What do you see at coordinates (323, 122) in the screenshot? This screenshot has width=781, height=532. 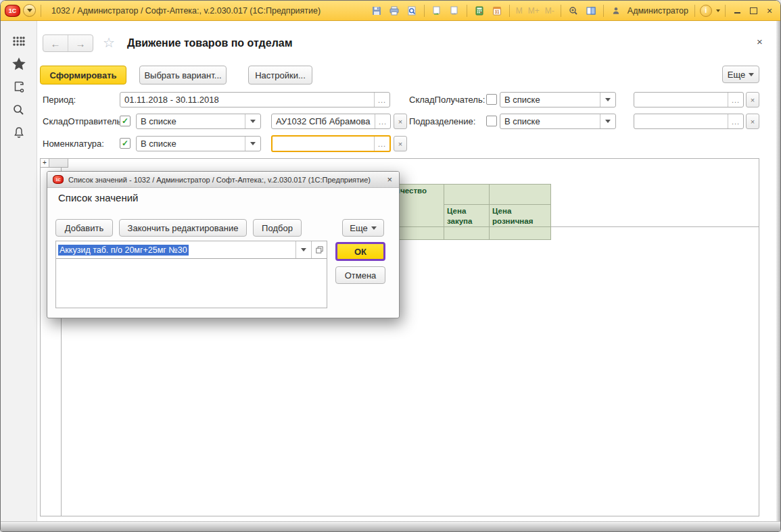 I see `sender-value-input` at bounding box center [323, 122].